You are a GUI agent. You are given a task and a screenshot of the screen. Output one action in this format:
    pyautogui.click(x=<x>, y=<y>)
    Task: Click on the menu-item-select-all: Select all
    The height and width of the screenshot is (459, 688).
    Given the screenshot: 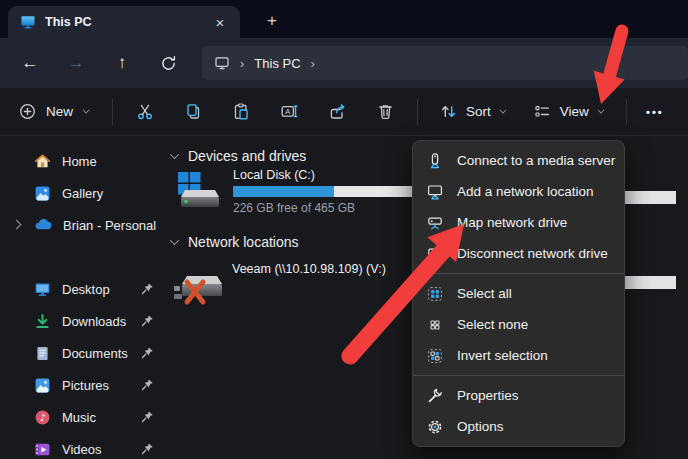 What is the action you would take?
    pyautogui.click(x=518, y=294)
    